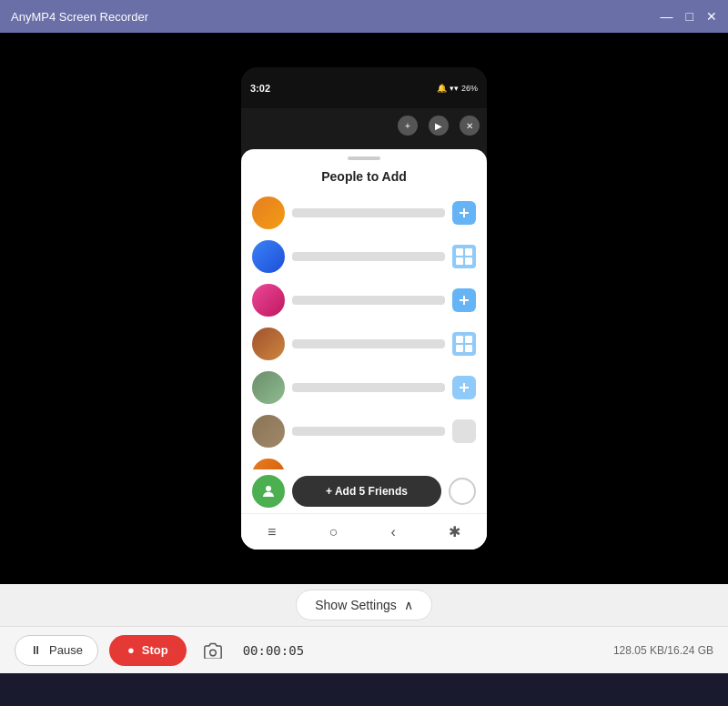 Image resolution: width=728 pixels, height=706 pixels. Describe the element at coordinates (464, 431) in the screenshot. I see `add-contact-placeholder` at that location.